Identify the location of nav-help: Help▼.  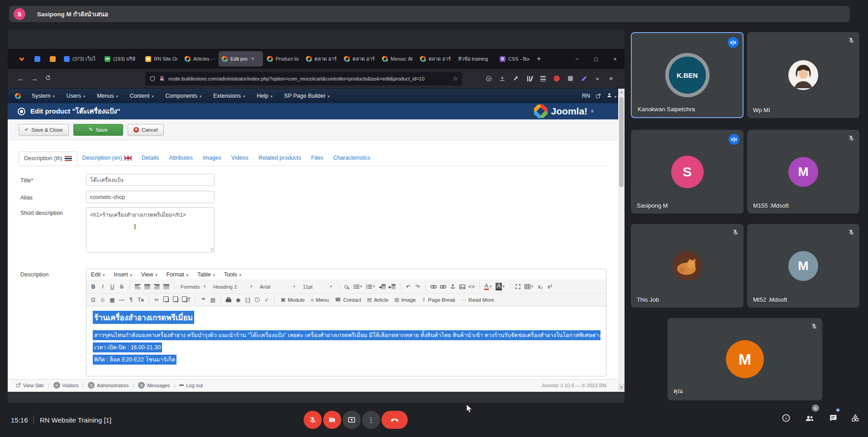
(265, 96).